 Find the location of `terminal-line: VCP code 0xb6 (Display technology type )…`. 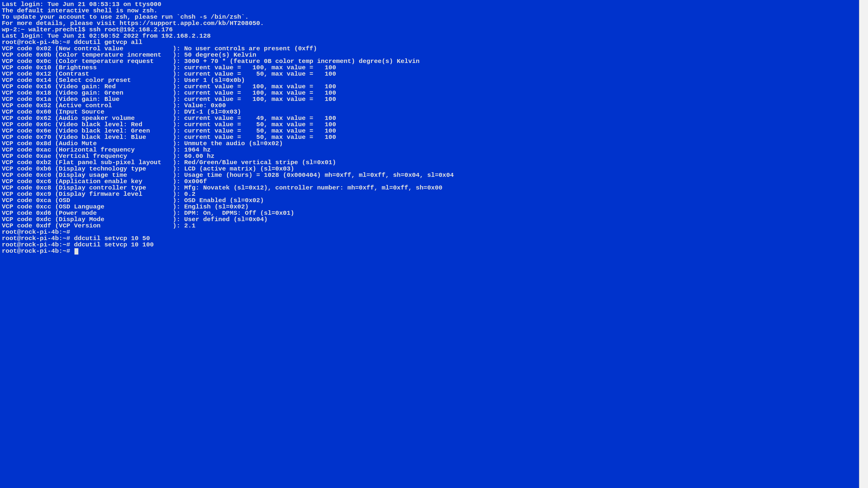

terminal-line: VCP code 0xb6 (Display technology type )… is located at coordinates (429, 169).